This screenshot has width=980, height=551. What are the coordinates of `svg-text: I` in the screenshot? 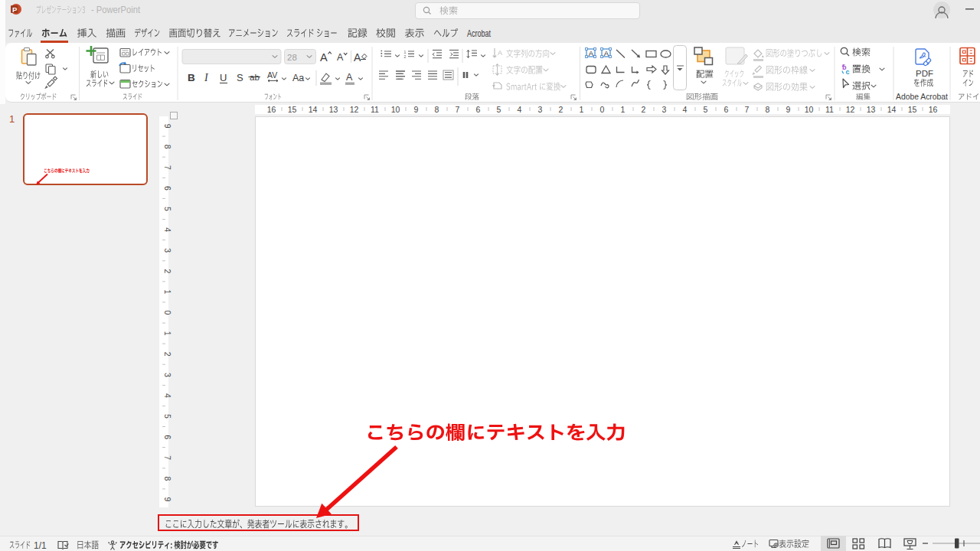 It's located at (207, 78).